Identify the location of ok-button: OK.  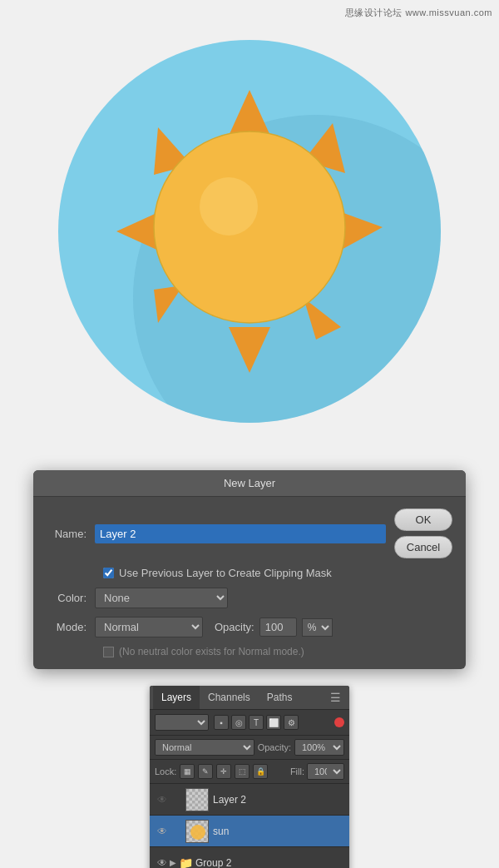
(423, 519).